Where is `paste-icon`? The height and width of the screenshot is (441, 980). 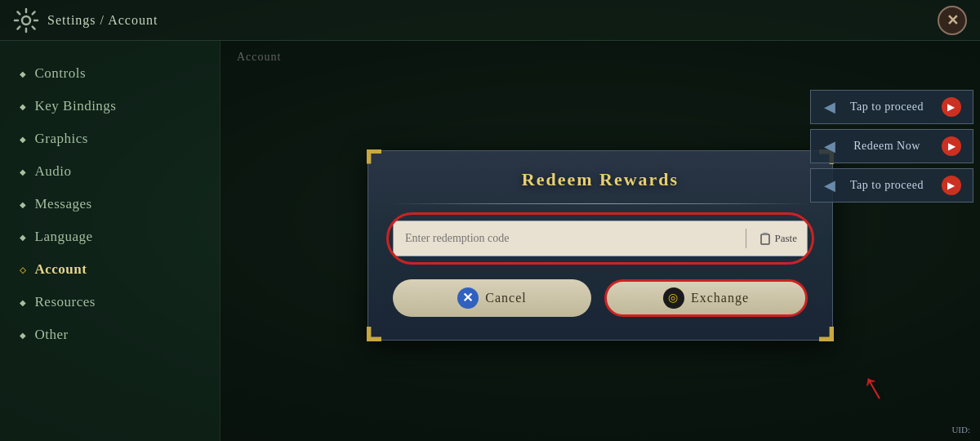
paste-icon is located at coordinates (765, 238).